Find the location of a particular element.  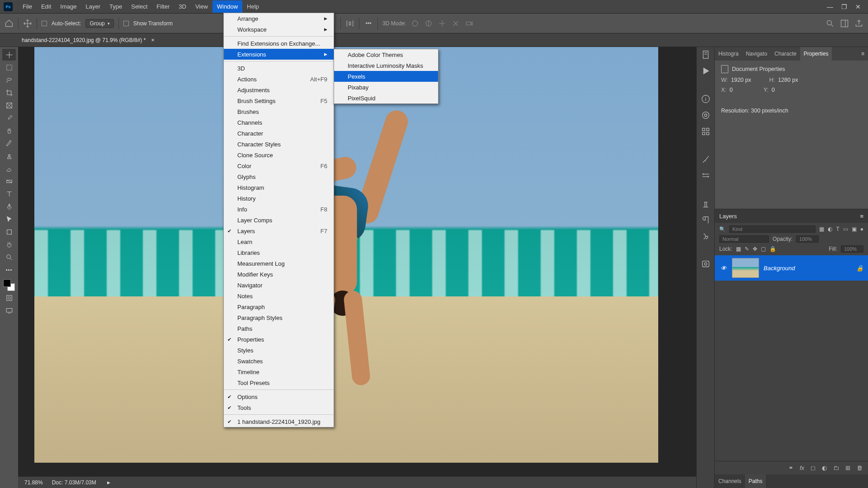

fill-input: 100% is located at coordinates (852, 249).